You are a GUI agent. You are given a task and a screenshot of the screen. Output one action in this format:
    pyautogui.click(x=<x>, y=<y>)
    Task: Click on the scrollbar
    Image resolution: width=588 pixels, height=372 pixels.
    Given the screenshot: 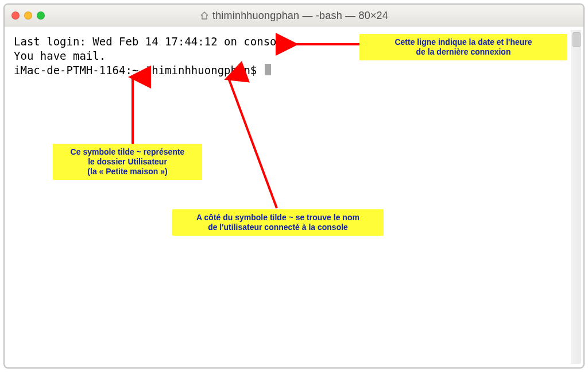 What is the action you would take?
    pyautogui.click(x=576, y=197)
    